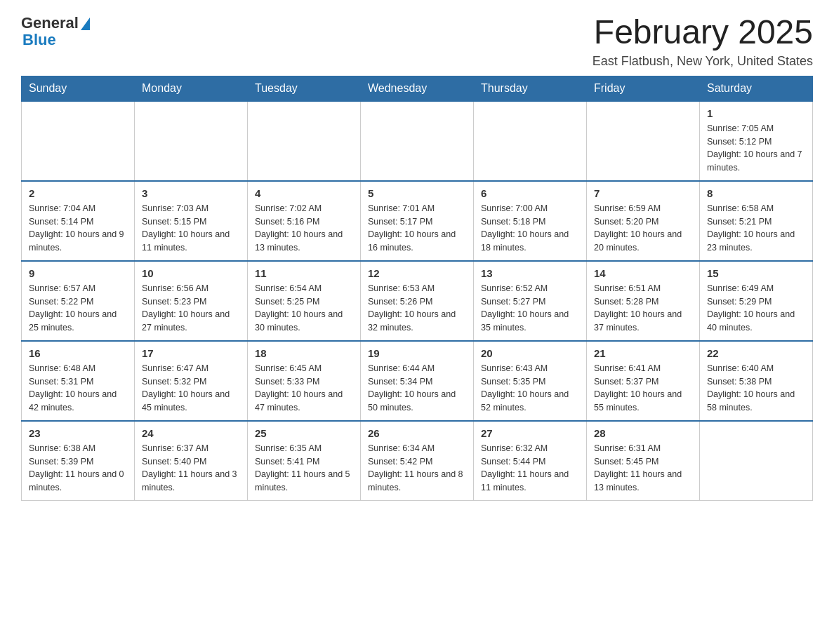 The height and width of the screenshot is (644, 834). What do you see at coordinates (304, 389) in the screenshot?
I see `day-info: Sunrise: 6:45 AMSunset: 5:33 PMDaylight:…` at bounding box center [304, 389].